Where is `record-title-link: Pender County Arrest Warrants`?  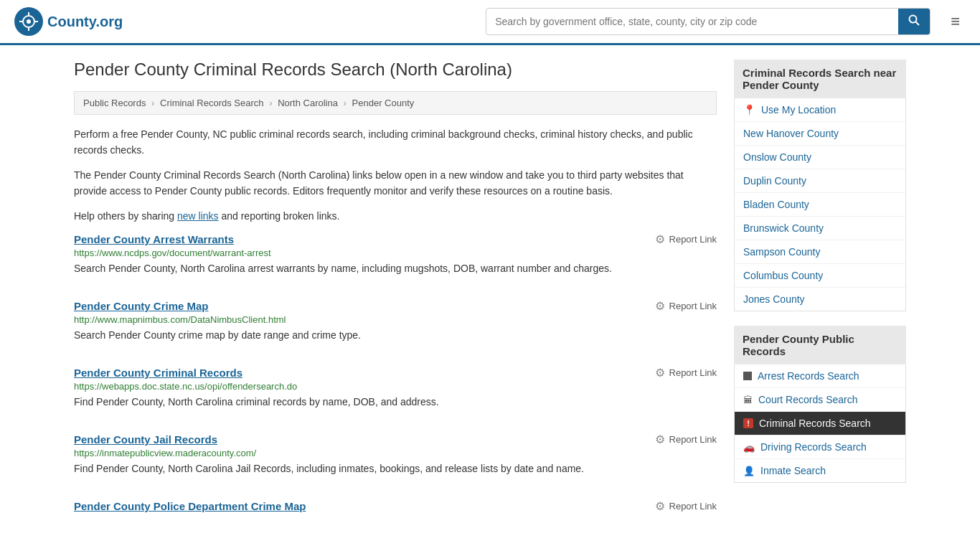
record-title-link: Pender County Arrest Warrants is located at coordinates (154, 240).